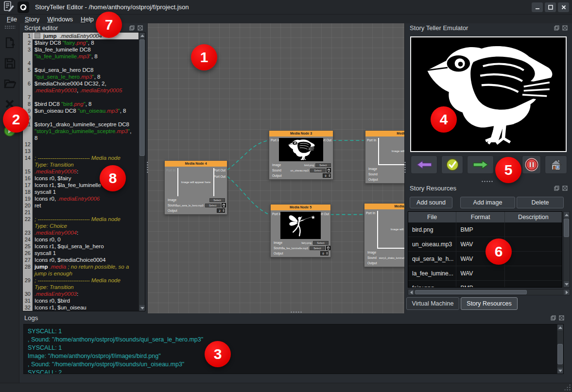  I want to click on add-image-button: Add image, so click(488, 203).